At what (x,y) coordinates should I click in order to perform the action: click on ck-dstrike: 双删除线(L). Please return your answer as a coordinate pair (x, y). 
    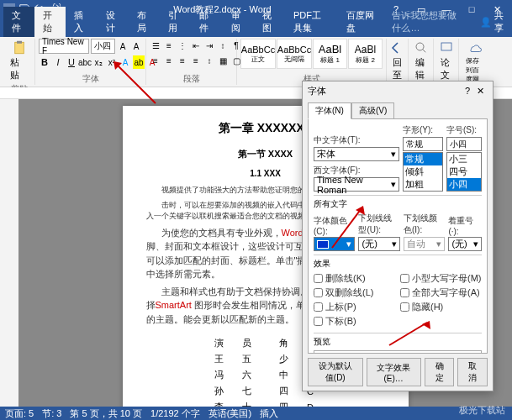
    Looking at the image, I should click on (355, 292).